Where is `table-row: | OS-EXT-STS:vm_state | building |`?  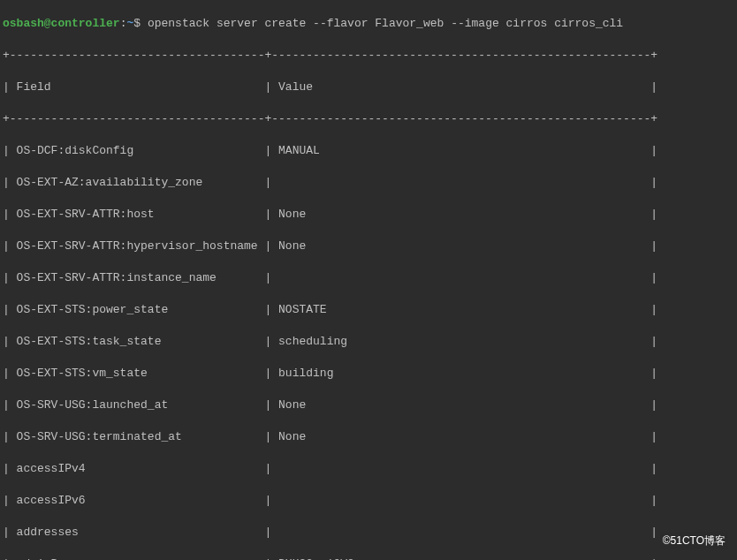 table-row: | OS-EXT-STS:vm_state | building | is located at coordinates (368, 374).